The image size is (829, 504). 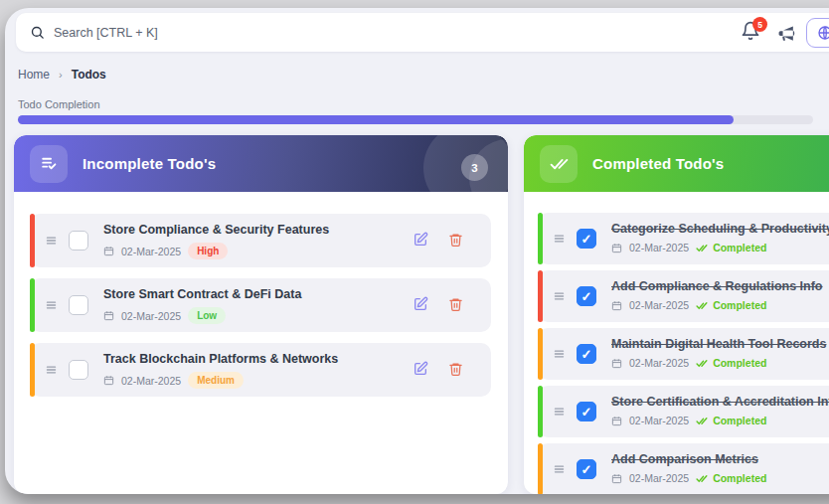 What do you see at coordinates (718, 286) in the screenshot?
I see `todo-title: Add Compliance & Regulations Info` at bounding box center [718, 286].